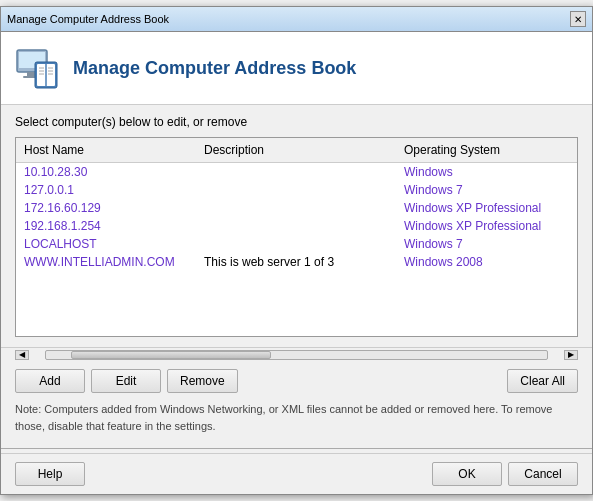 This screenshot has height=501, width=593. What do you see at coordinates (543, 474) in the screenshot?
I see `cancel-button: Cancel` at bounding box center [543, 474].